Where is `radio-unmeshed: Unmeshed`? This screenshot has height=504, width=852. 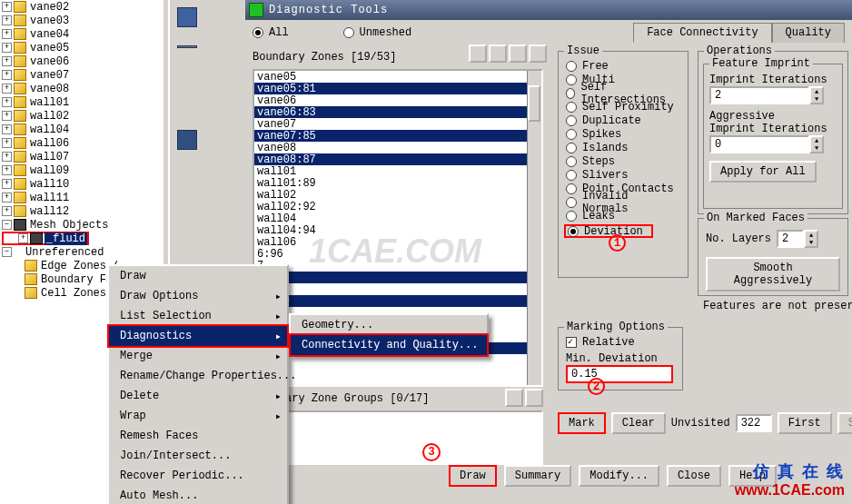
radio-unmeshed: Unmeshed is located at coordinates (378, 33).